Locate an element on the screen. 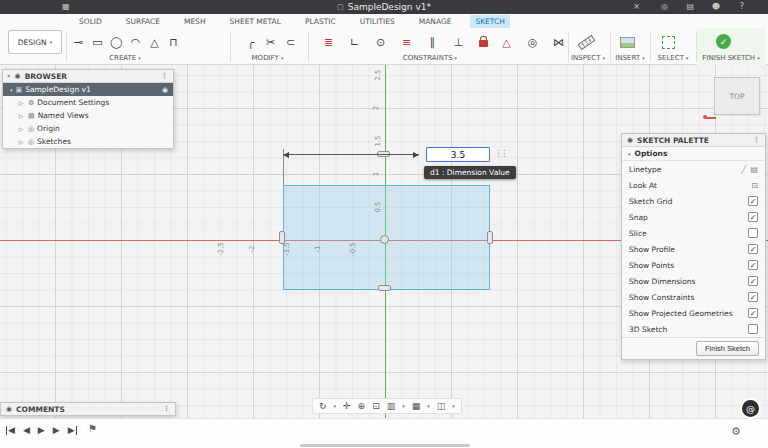  close-tab-icon: × is located at coordinates (636, 7).